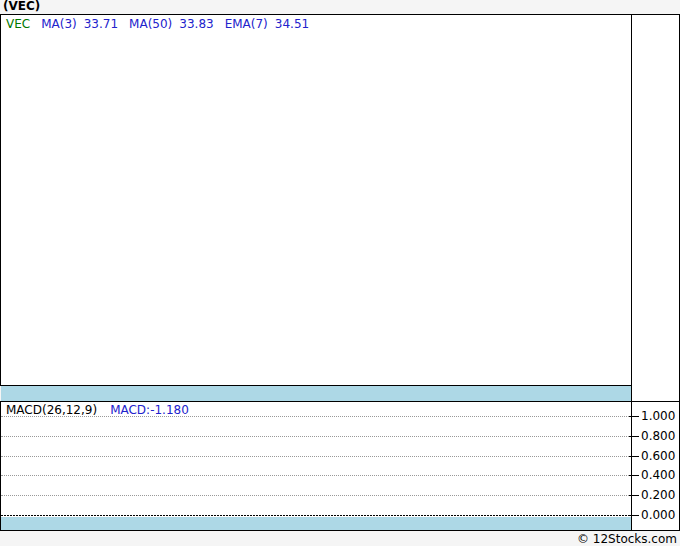 The image size is (680, 546). What do you see at coordinates (316, 524) in the screenshot?
I see `divider-band-bottom` at bounding box center [316, 524].